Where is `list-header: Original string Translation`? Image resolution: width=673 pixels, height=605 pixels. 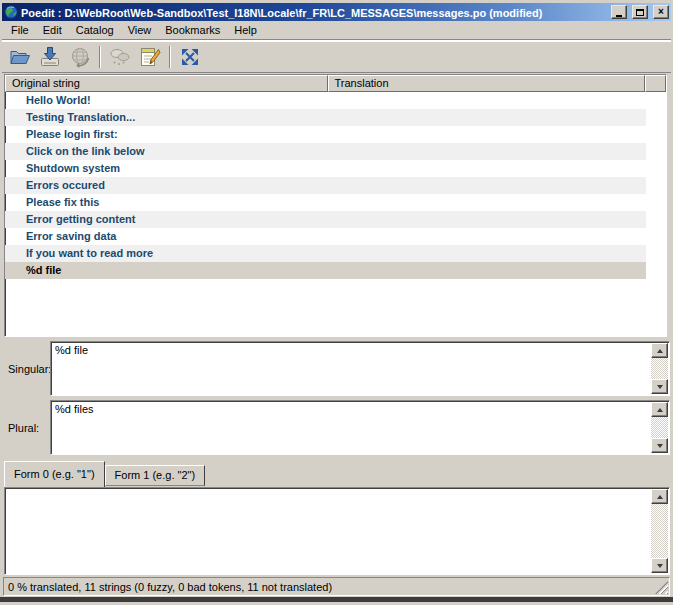 list-header: Original string Translation is located at coordinates (336, 84).